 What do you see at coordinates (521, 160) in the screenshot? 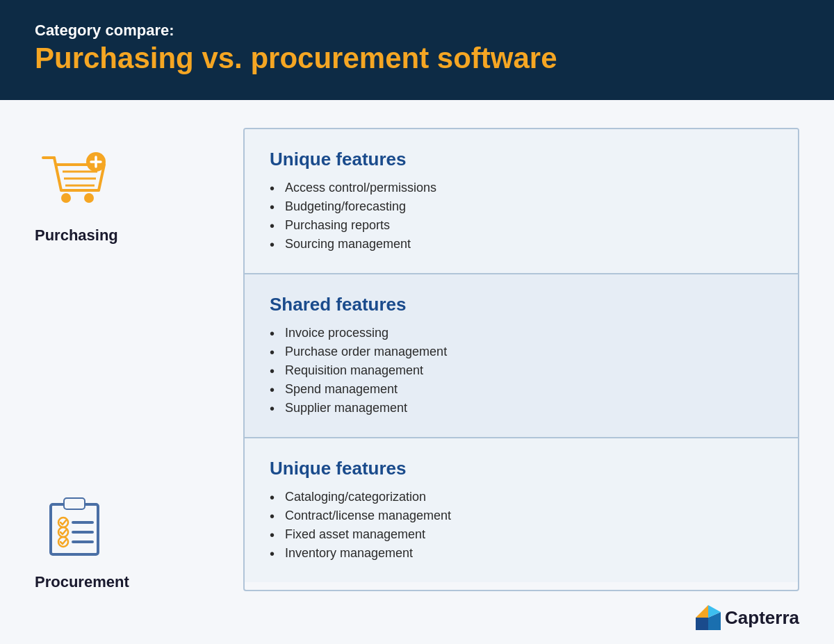
I see `purchasing-unique-heading: Unique features` at bounding box center [521, 160].